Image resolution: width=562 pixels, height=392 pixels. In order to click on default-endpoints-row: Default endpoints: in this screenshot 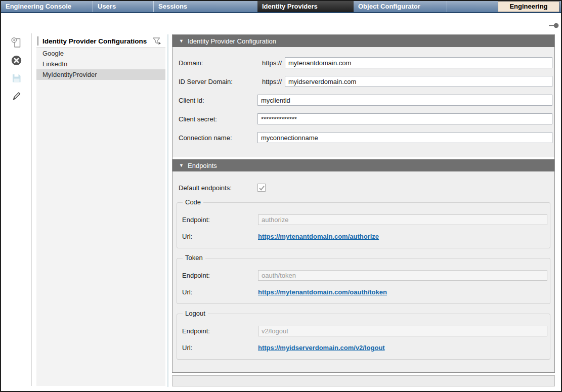, I will do `click(365, 188)`.